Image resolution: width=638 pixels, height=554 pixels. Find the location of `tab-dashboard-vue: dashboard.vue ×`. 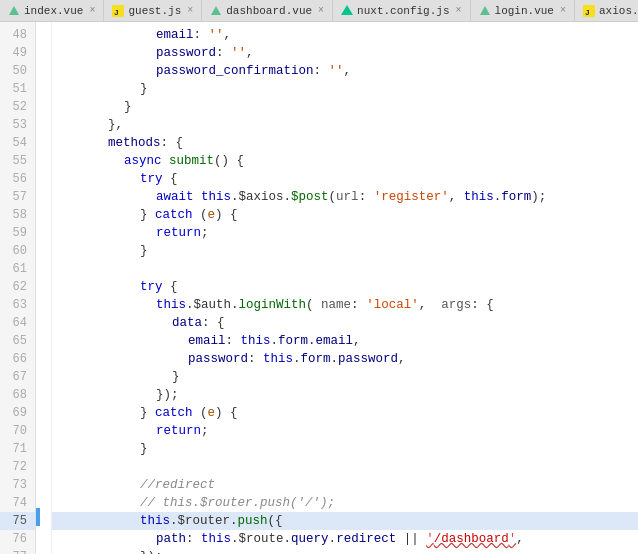

tab-dashboard-vue: dashboard.vue × is located at coordinates (268, 10).